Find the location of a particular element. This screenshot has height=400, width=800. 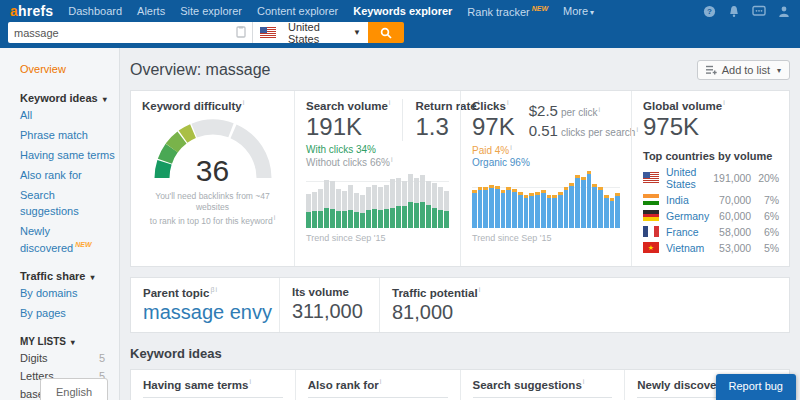

clicks-value: 97K is located at coordinates (494, 127).